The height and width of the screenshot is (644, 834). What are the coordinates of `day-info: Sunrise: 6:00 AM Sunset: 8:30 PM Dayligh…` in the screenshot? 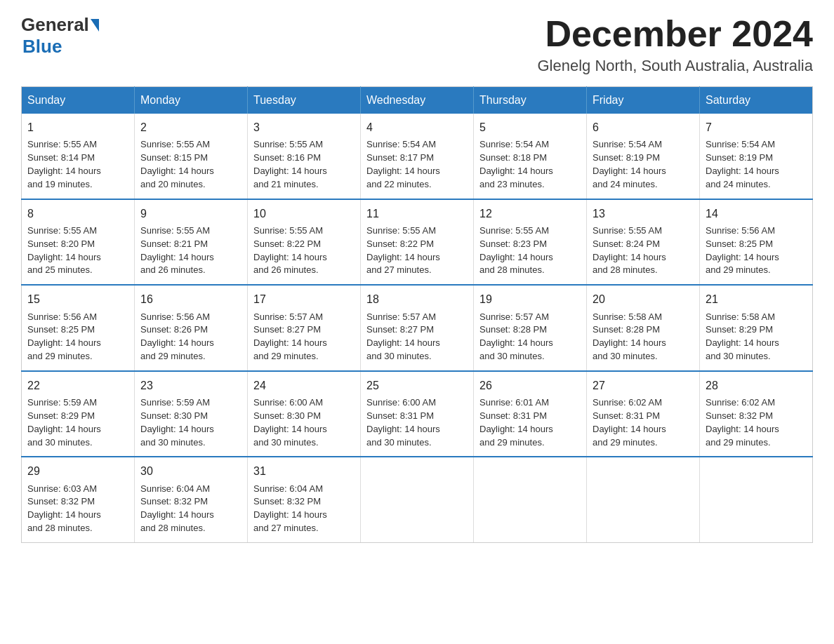 It's located at (304, 422).